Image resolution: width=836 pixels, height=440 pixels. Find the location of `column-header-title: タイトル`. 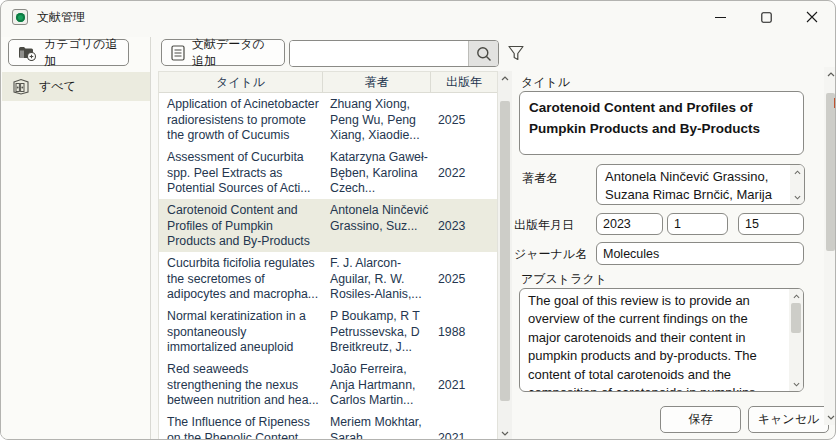

column-header-title: タイトル is located at coordinates (241, 82).